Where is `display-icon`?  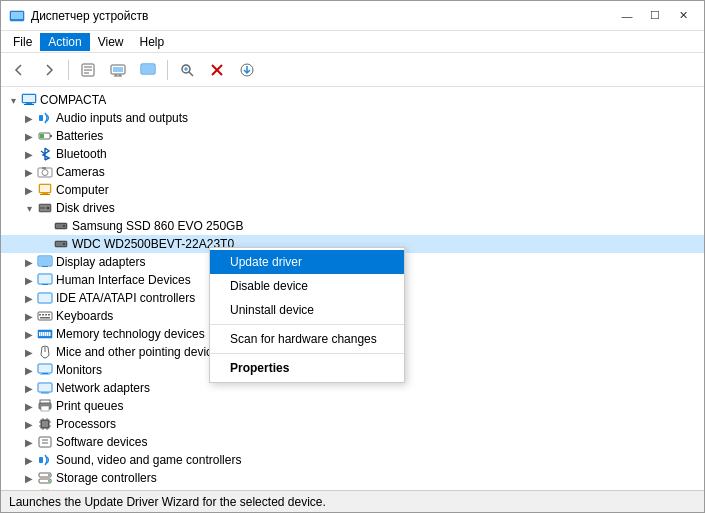
display-icon is located at coordinates (45, 262).